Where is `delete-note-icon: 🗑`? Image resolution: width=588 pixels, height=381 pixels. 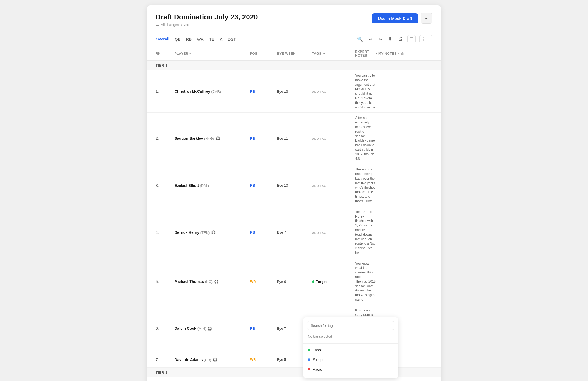 delete-note-icon: 🗑 is located at coordinates (402, 54).